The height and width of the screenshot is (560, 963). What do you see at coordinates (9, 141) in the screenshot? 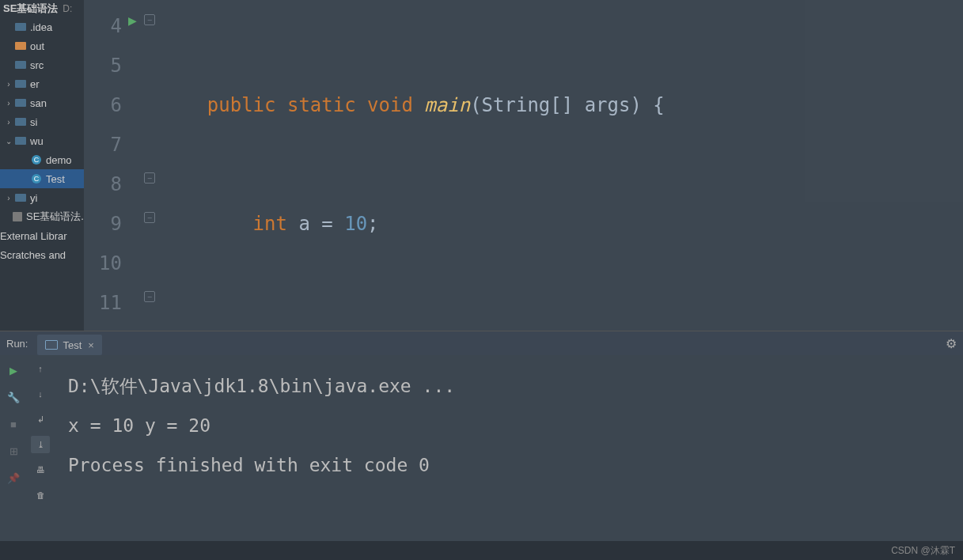
I see `chevron-down-icon: ⌄` at bounding box center [9, 141].